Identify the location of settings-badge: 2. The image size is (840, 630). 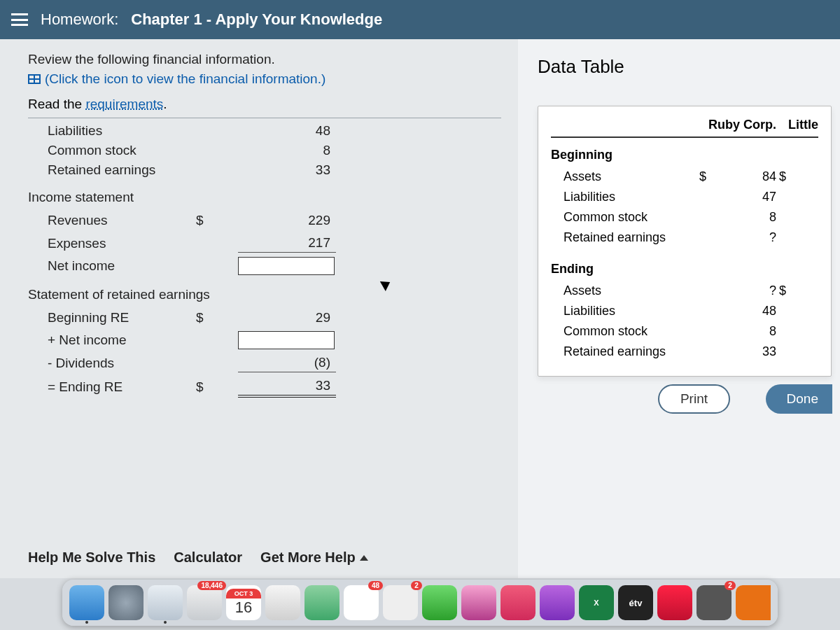
(730, 585).